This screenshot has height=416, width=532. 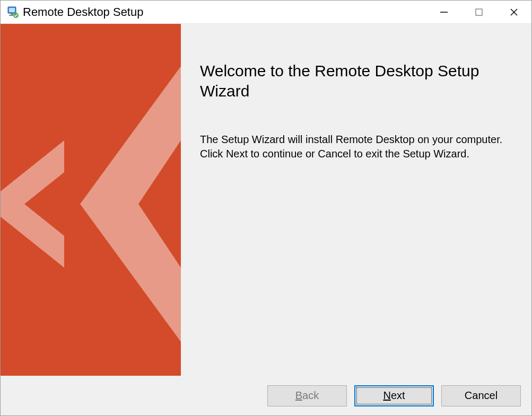 I want to click on cancel-button: Cancel, so click(x=481, y=396).